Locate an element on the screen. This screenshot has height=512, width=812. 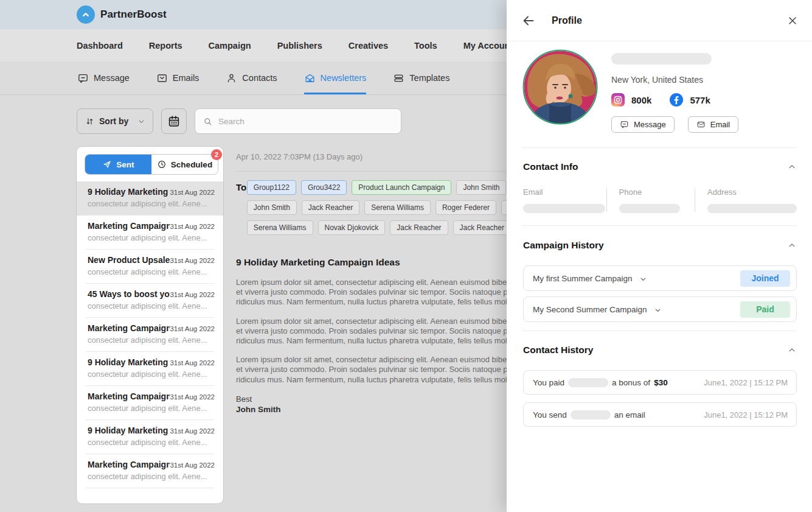
profile-summary: New York, United States 800k 577k is located at coordinates (659, 87).